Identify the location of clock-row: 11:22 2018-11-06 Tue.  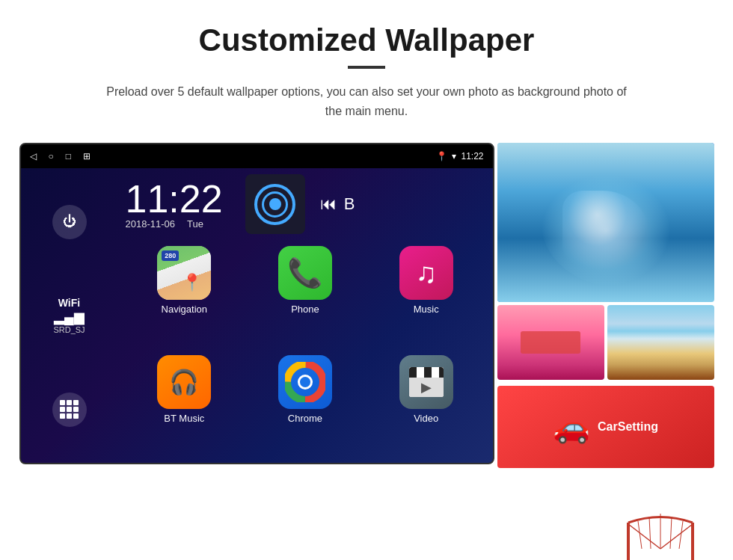
(305, 204).